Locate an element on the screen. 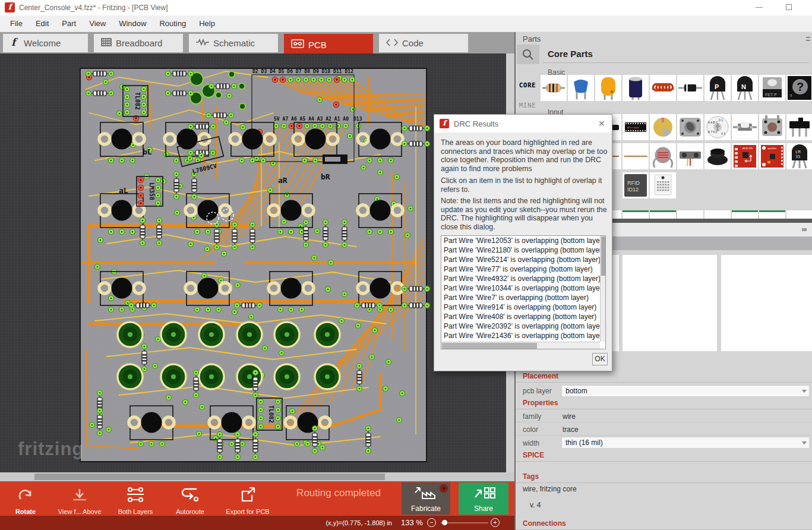 The image size is (812, 530). tab-welcome: fWelcome is located at coordinates (45, 43).